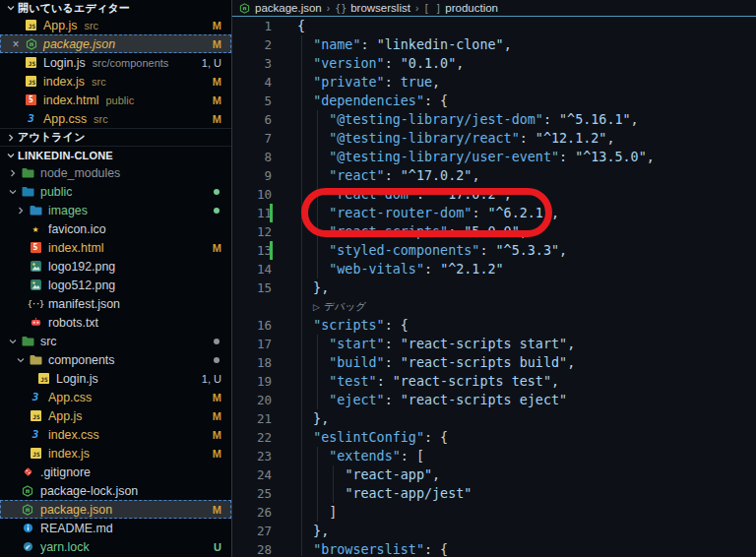 This screenshot has width=756, height=557. What do you see at coordinates (360, 457) in the screenshot?
I see `code-text: "extends": [` at bounding box center [360, 457].